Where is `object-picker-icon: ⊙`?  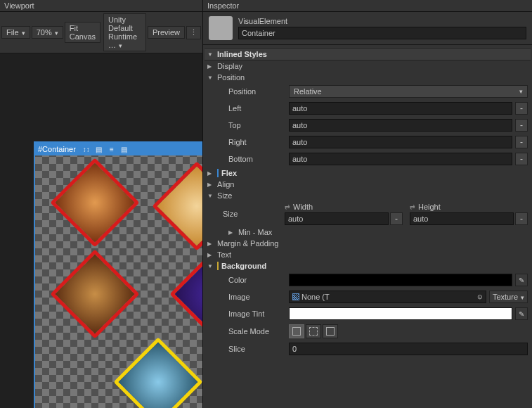 object-picker-icon: ⊙ is located at coordinates (480, 297).